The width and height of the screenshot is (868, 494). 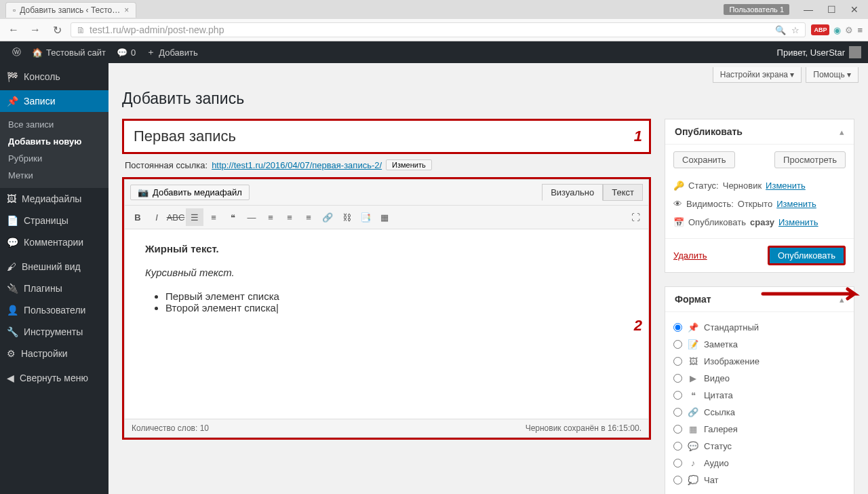 I want to click on sidebar-item-media: 🖼Медиафайлы, so click(x=54, y=199).